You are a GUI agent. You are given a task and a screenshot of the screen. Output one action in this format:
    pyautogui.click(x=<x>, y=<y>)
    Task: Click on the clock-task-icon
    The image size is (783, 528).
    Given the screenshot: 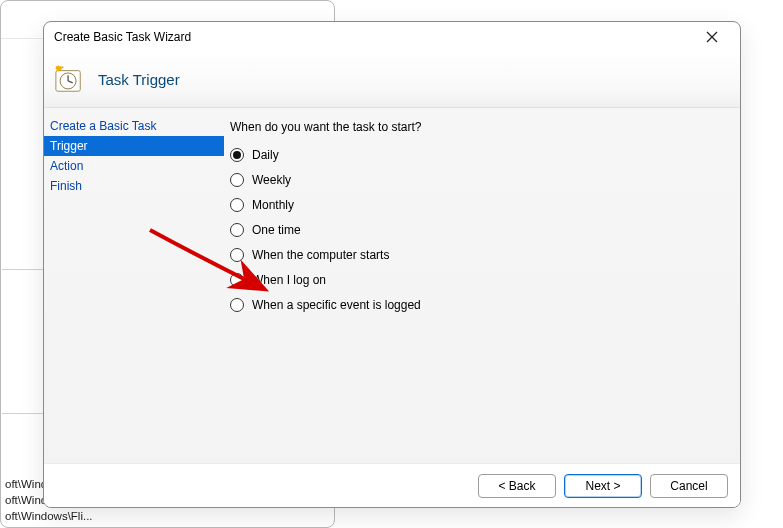 What is the action you would take?
    pyautogui.click(x=69, y=80)
    